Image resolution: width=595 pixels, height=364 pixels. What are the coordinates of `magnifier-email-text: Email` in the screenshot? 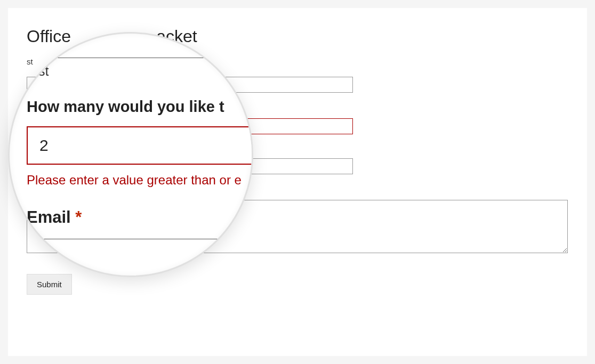 It's located at (49, 217).